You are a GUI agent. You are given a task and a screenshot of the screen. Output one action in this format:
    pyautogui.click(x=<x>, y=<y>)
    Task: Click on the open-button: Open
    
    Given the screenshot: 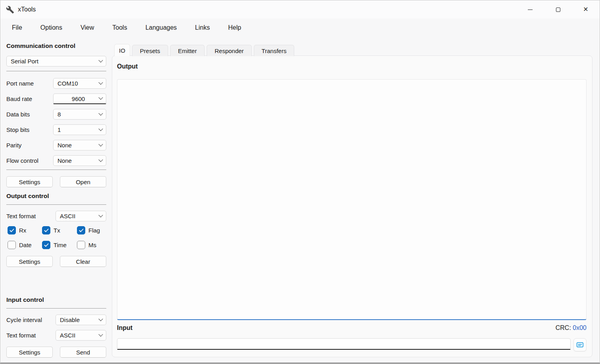 What is the action you would take?
    pyautogui.click(x=83, y=182)
    